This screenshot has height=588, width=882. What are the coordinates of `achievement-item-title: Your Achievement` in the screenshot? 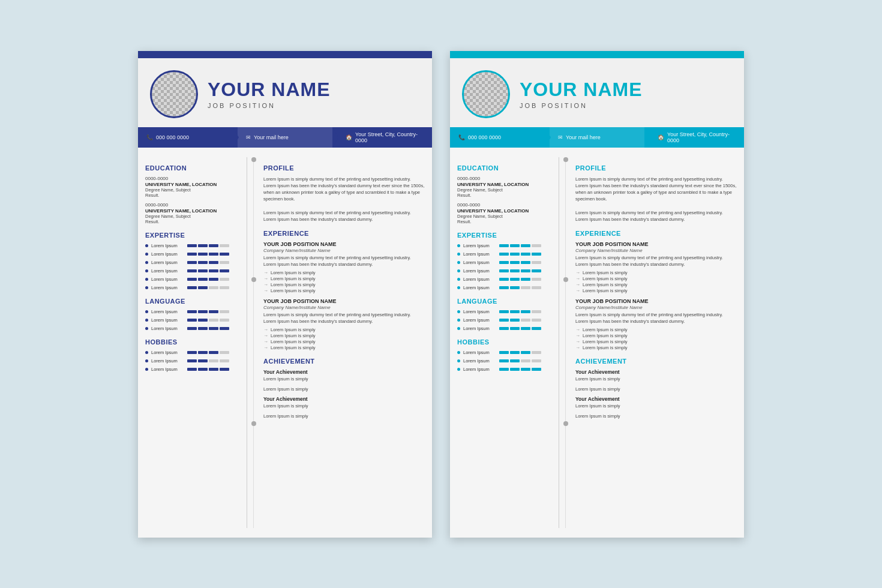 It's located at (656, 399).